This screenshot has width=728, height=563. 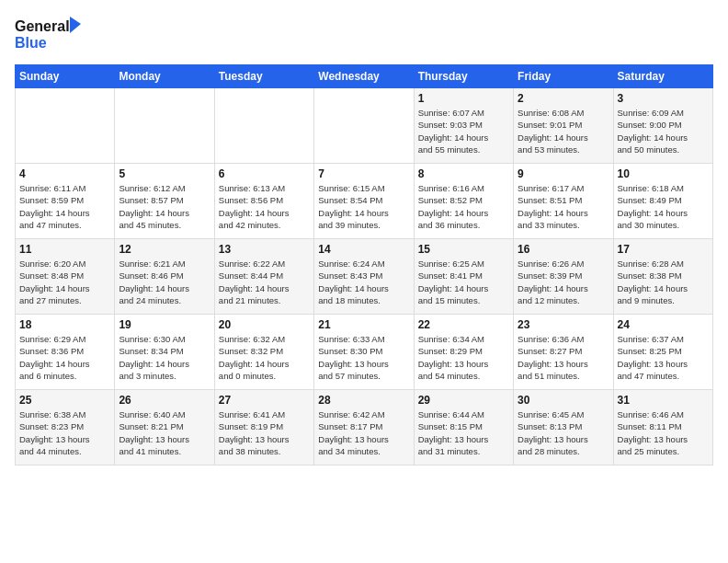 I want to click on cell-info: Sunrise: 6:20 AM Sunset: 8:48 PM Dayligh…, so click(x=64, y=282).